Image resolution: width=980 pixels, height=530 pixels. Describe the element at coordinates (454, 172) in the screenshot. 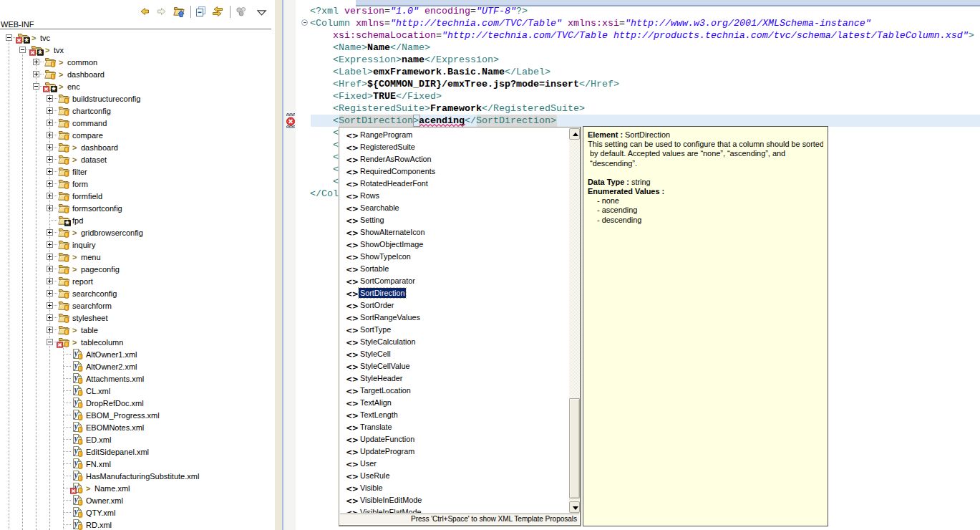

I see `proposal-item-requiredcomponents: <>RequiredComponents` at that location.